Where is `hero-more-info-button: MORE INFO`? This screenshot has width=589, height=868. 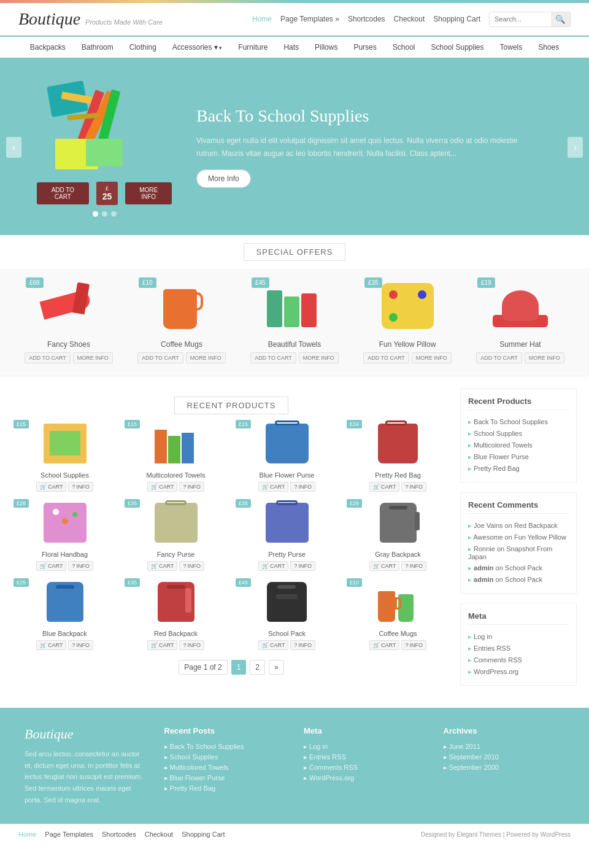
hero-more-info-button: MORE INFO is located at coordinates (148, 193).